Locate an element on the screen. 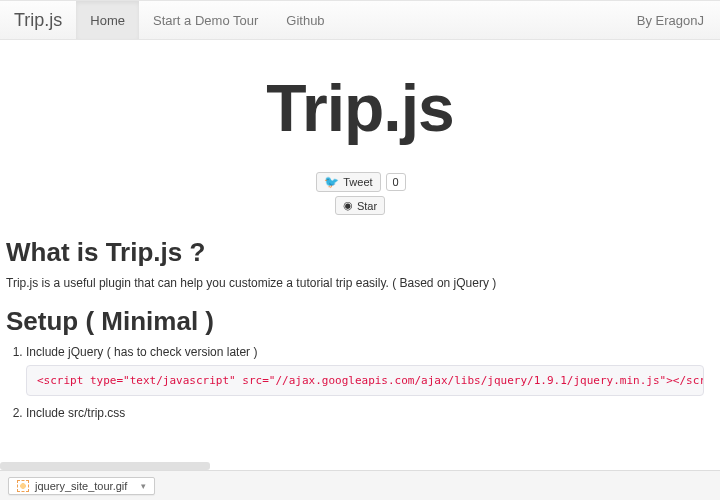 Image resolution: width=720 pixels, height=500 pixels. horizontal-scrollbar is located at coordinates (105, 466).